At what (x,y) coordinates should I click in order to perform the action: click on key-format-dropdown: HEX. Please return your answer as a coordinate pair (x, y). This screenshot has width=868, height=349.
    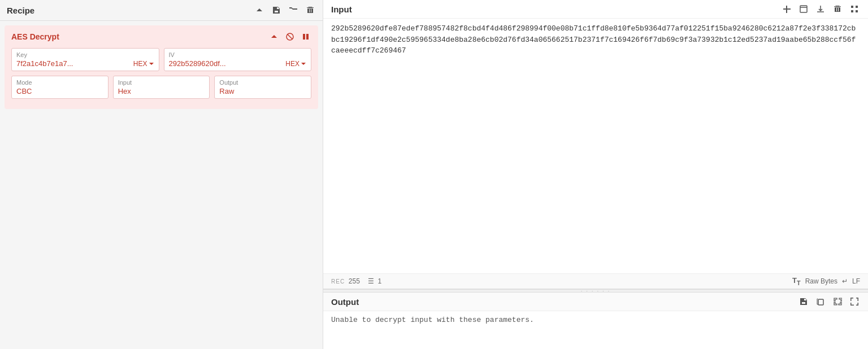
    Looking at the image, I should click on (144, 64).